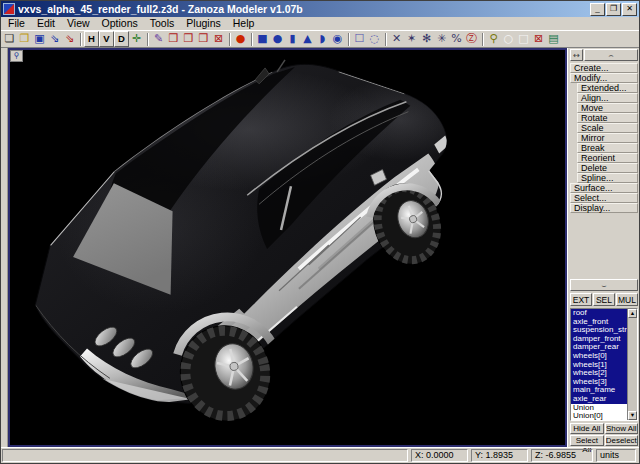 This screenshot has height=464, width=640. Describe the element at coordinates (599, 322) in the screenshot. I see `object-list-item: axle_front` at that location.